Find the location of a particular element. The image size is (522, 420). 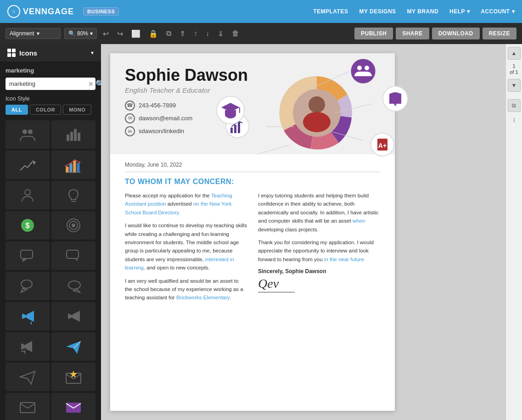

right-rail: ▲ 1 of 1 ▼ ⧉ ··· is located at coordinates (514, 232).